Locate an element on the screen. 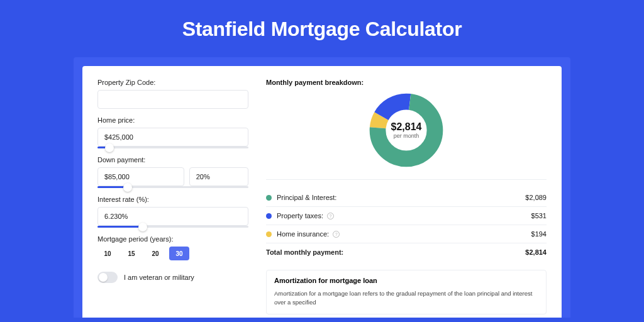 Image resolution: width=644 pixels, height=322 pixels. amortization-text: Amortization for a mortgage loan refers … is located at coordinates (406, 298).